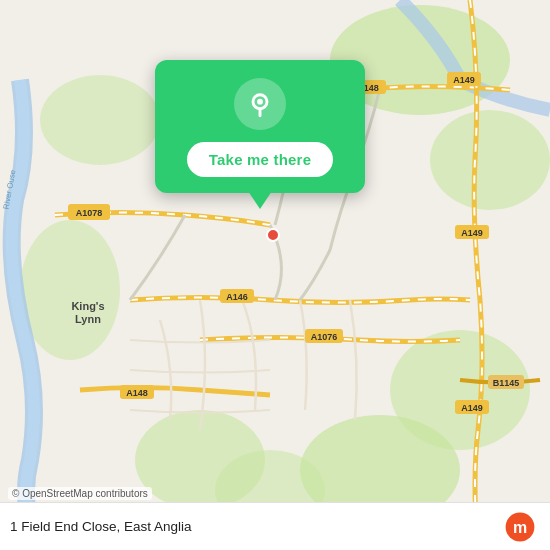  What do you see at coordinates (80, 494) in the screenshot?
I see `osm-attribution: © OpenStreetMap contributors` at bounding box center [80, 494].